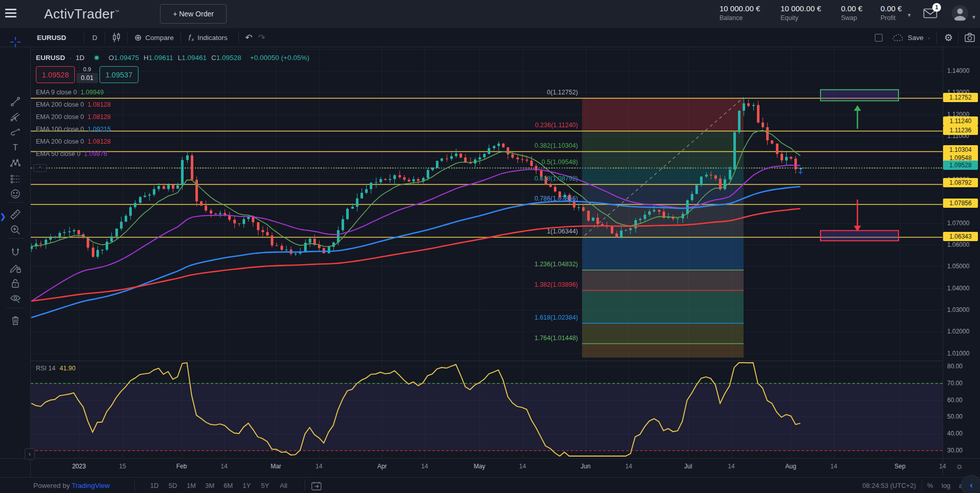 The image size is (980, 493). I want to click on date-range-buttons: 1D5D1M3M6M1Y5YAll, so click(219, 485).